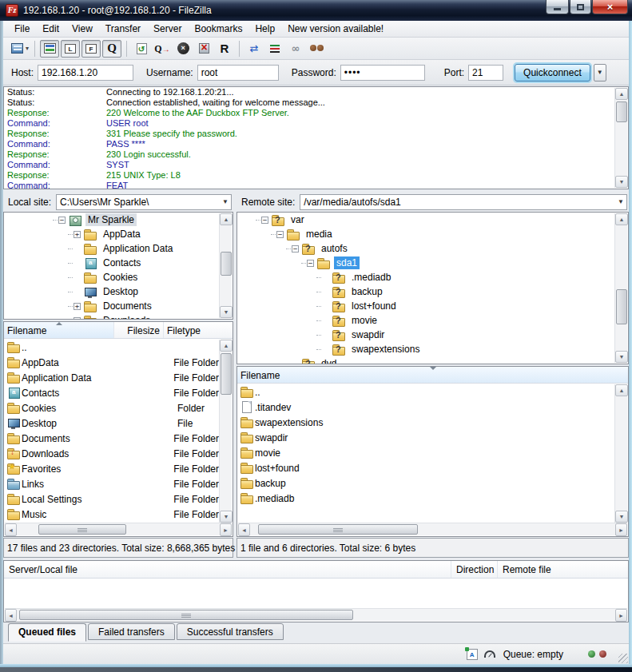 The image size is (632, 672). What do you see at coordinates (433, 292) in the screenshot?
I see `tree-item: ?backup` at bounding box center [433, 292].